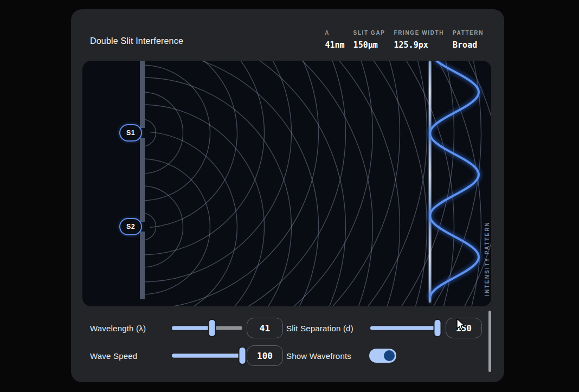 Image resolution: width=579 pixels, height=392 pixels. Describe the element at coordinates (487, 258) in the screenshot. I see `intensity-pattern-label: INTENSITY PATTERN` at that location.